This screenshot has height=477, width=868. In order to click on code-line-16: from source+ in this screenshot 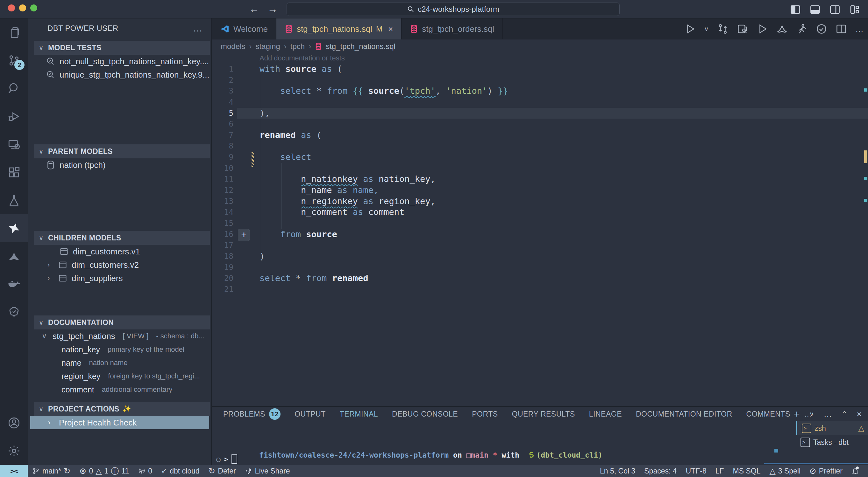, I will do `click(553, 234)`.